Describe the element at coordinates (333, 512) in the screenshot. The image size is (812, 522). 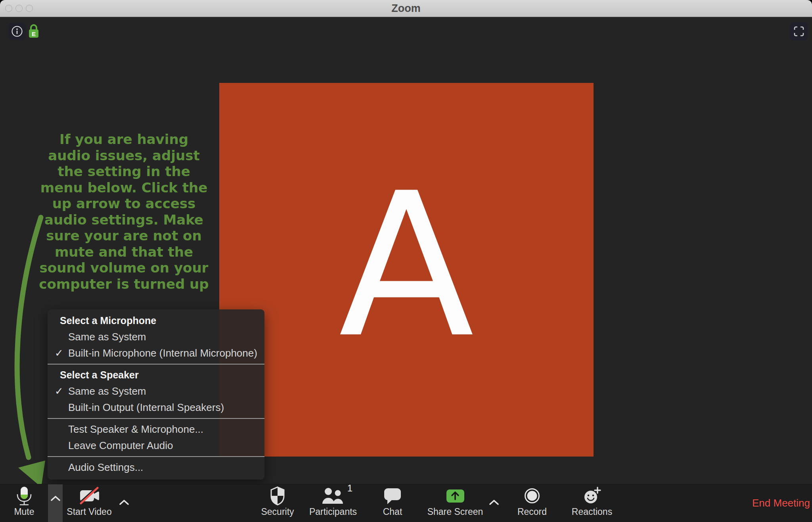
I see `participants-label: Participants` at that location.